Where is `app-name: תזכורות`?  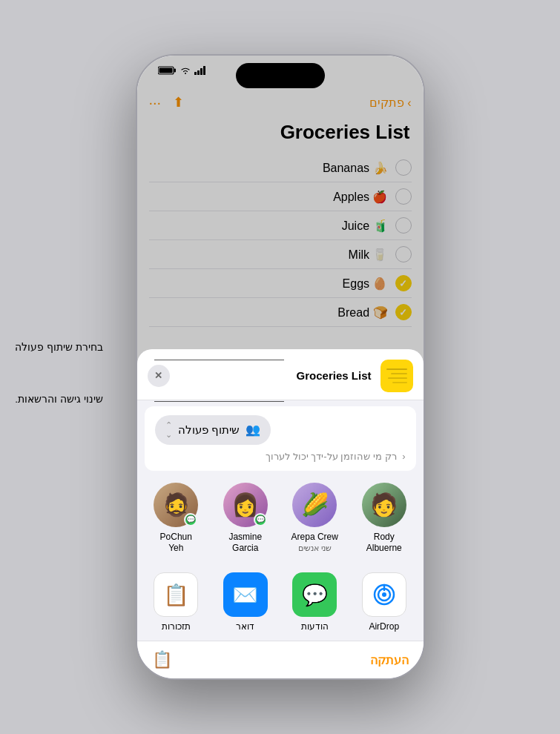
app-name: תזכורות is located at coordinates (177, 626).